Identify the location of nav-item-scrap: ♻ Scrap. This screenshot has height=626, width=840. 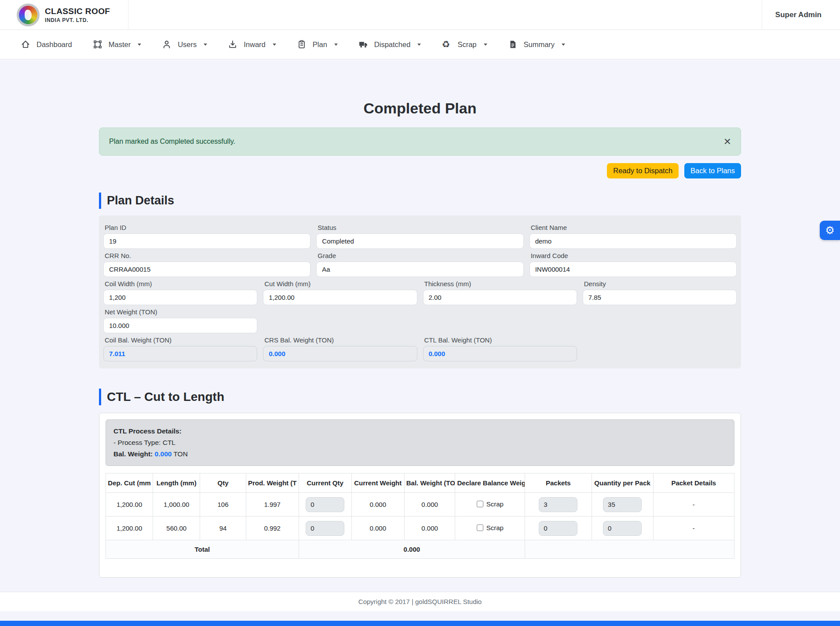
(464, 44).